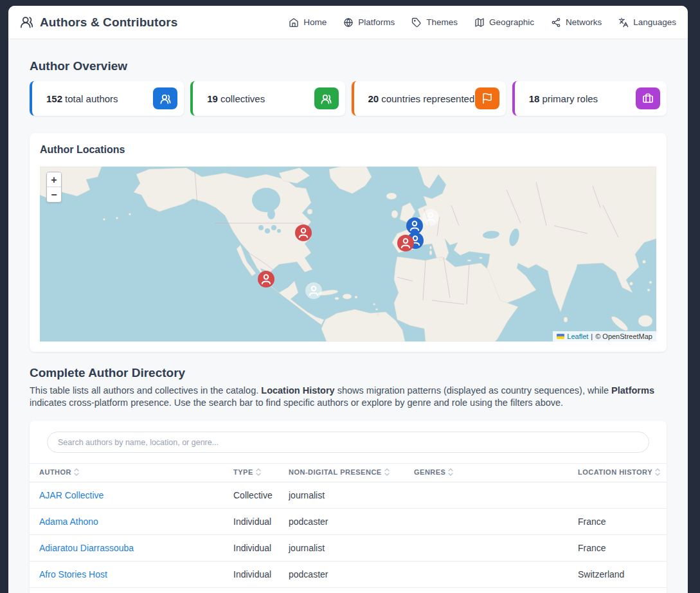 The width and height of the screenshot is (700, 593). I want to click on stat-card-collectives: 19collectives, so click(267, 98).